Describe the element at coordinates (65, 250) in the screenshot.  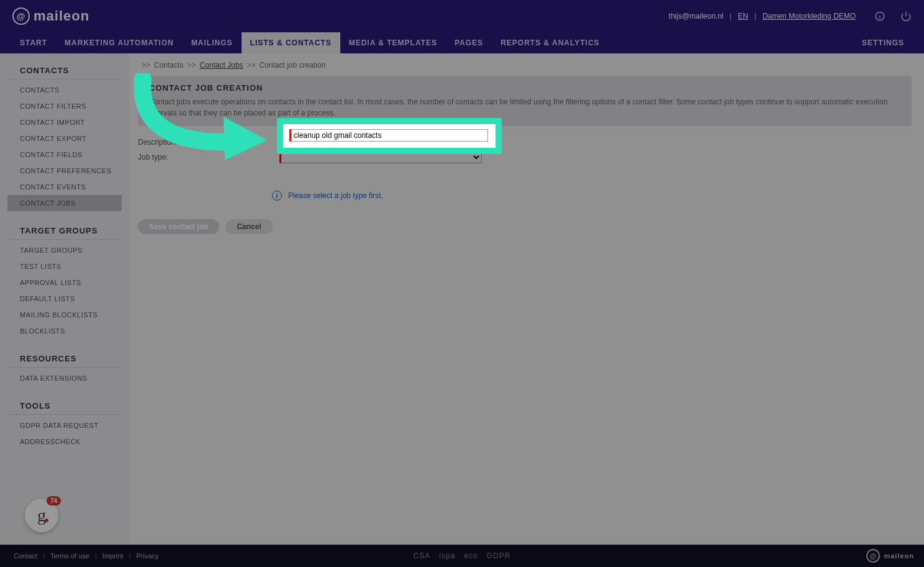
I see `sidebar-item-target-groups: TARGET GROUPS` at that location.